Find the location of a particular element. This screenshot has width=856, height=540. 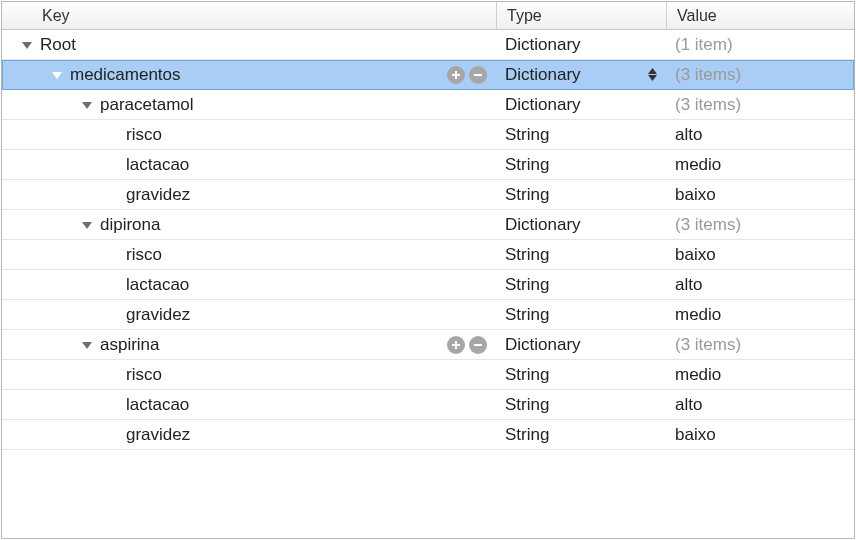

column-header-type-label: Type is located at coordinates (524, 16).